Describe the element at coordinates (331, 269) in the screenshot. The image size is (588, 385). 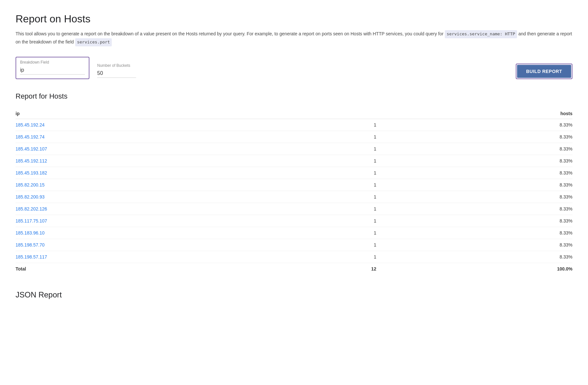
I see `total-count: 12` at that location.